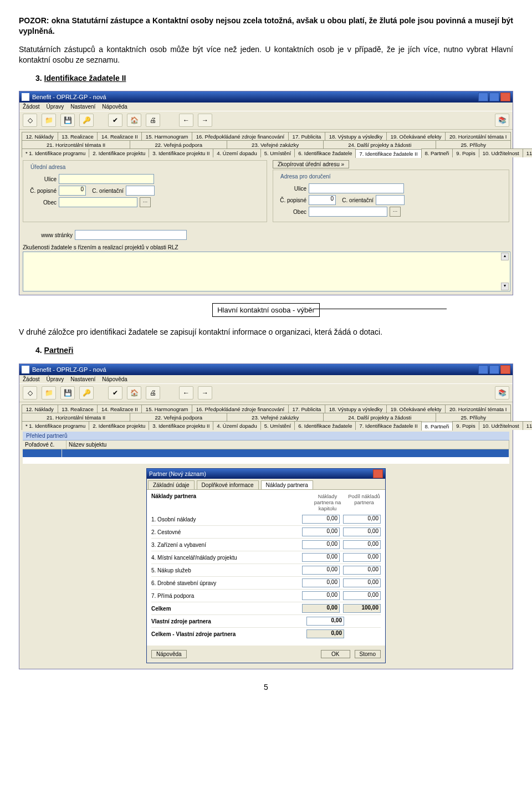 This screenshot has height=799, width=532. I want to click on nav-back: ←, so click(186, 120).